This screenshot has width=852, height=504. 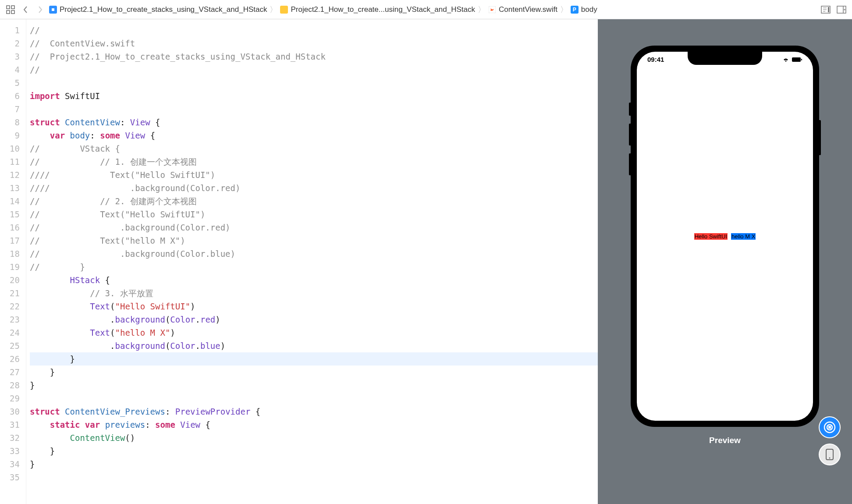 What do you see at coordinates (314, 175) in the screenshot?
I see `code-line: //// Text("Hello SwiftUI")` at bounding box center [314, 175].